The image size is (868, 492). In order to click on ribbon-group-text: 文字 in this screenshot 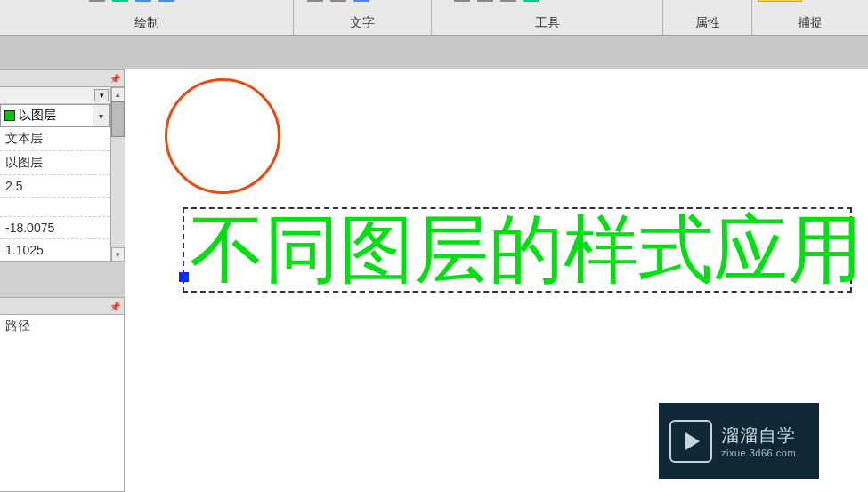, I will do `click(363, 18)`.